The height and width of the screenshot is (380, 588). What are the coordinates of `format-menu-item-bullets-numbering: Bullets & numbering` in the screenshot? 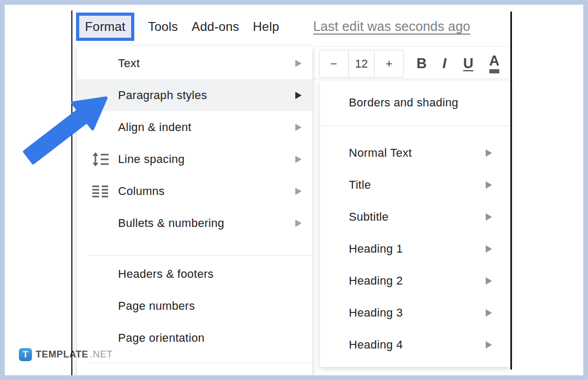 It's located at (195, 223).